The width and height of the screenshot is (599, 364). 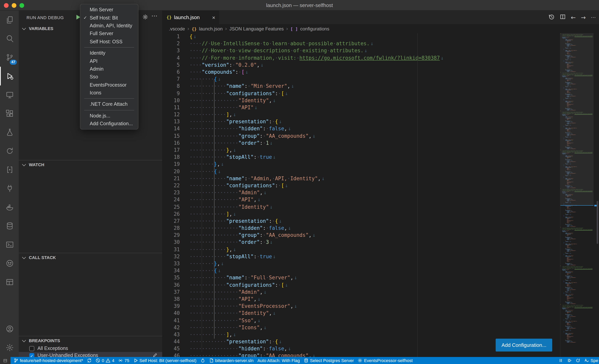 I want to click on code-line: 3····//·Hover·to·view·descriptions·of·ex…, so click(x=361, y=51).